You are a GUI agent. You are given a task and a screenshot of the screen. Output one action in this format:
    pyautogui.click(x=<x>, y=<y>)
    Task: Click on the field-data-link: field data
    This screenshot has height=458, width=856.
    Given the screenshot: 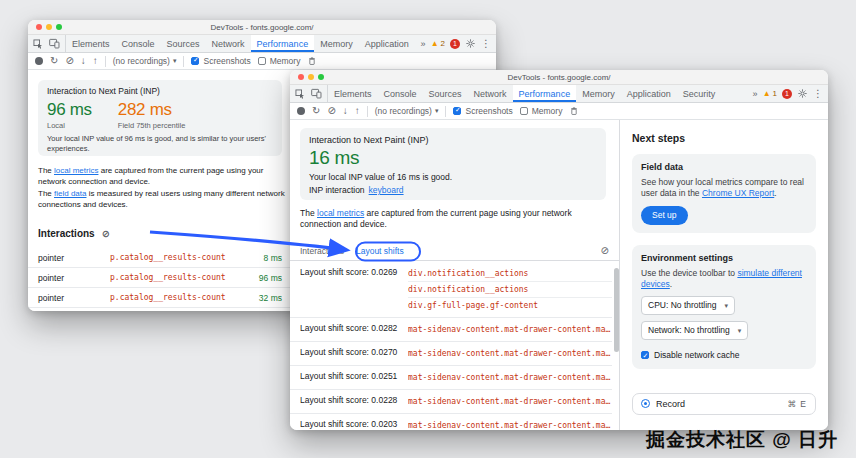 What is the action you would take?
    pyautogui.click(x=70, y=194)
    